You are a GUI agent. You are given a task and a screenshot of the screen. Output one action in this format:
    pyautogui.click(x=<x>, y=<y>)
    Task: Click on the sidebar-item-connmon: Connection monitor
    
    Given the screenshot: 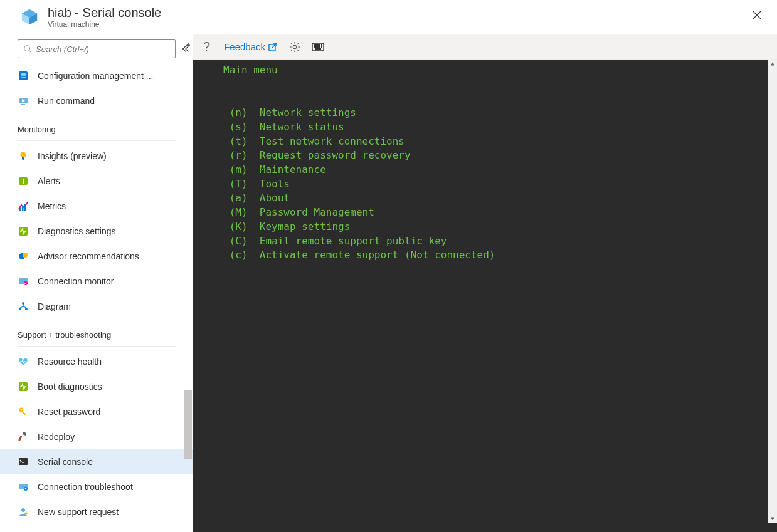 What is the action you would take?
    pyautogui.click(x=97, y=281)
    